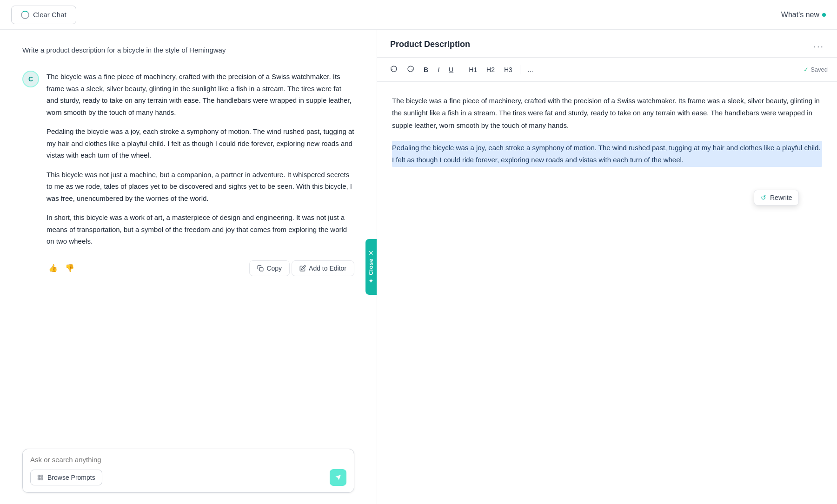 The image size is (837, 504). Describe the element at coordinates (44, 15) in the screenshot. I see `clear-chat-button: Clear Chat` at that location.